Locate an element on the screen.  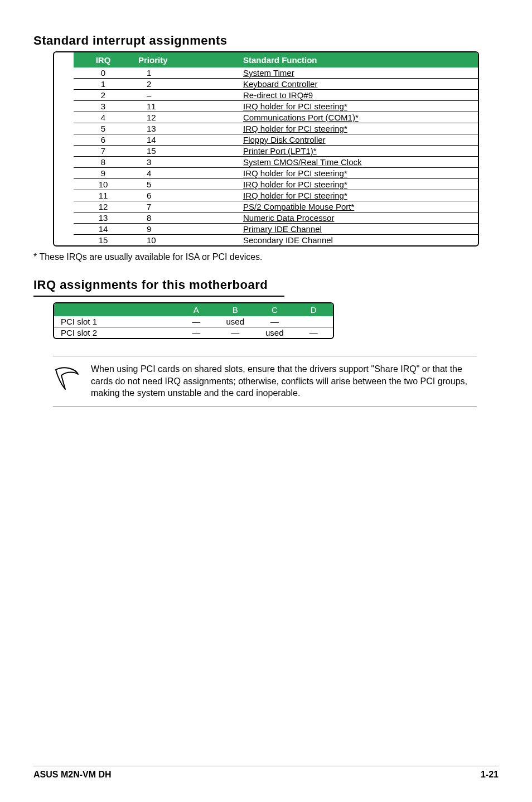
note-callout: When using PCI cards on shared slots, en… is located at coordinates (265, 381).